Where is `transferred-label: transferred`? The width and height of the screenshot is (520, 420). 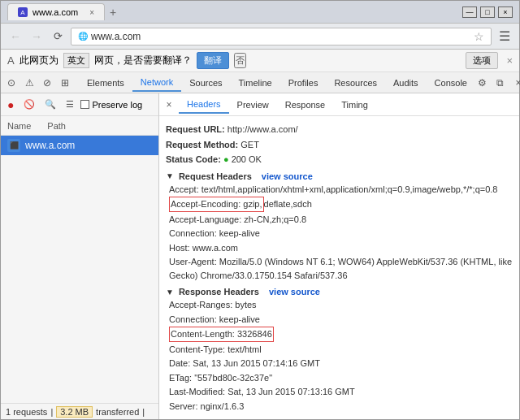 transferred-label: transferred is located at coordinates (117, 412).